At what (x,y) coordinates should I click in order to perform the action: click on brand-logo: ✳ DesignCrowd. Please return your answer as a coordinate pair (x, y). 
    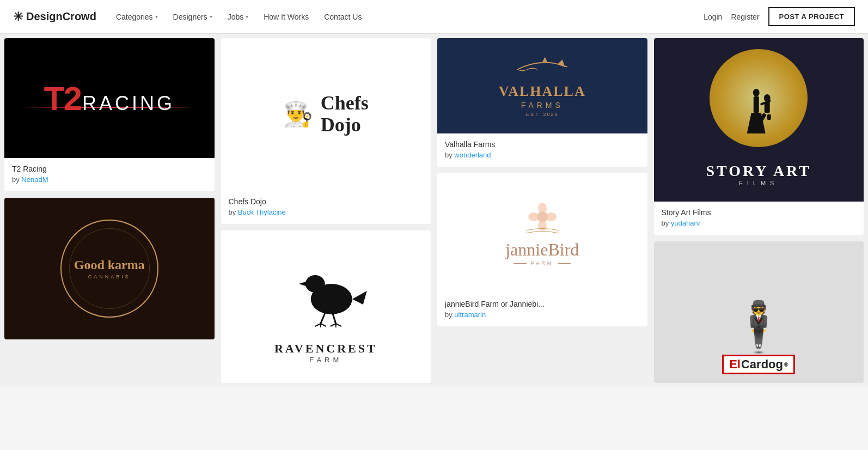
    Looking at the image, I should click on (54, 17).